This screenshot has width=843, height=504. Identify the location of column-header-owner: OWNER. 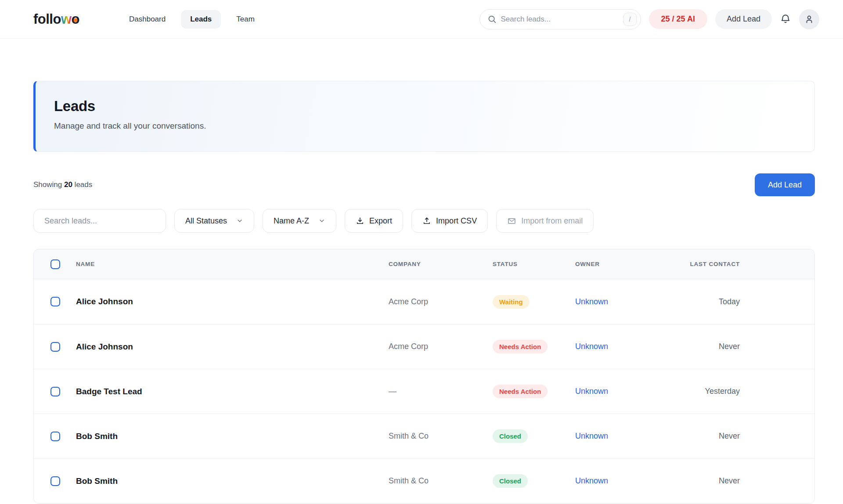
(617, 264).